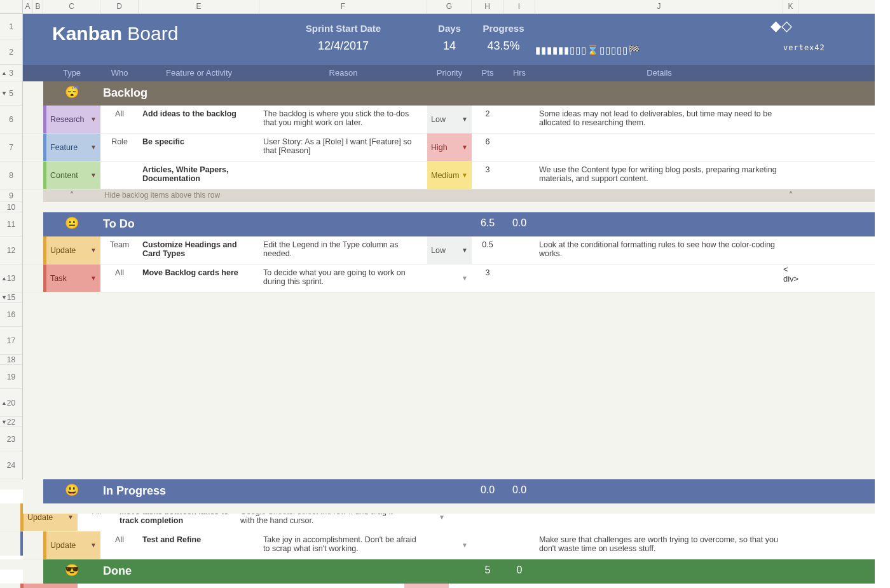 The width and height of the screenshot is (890, 588). What do you see at coordinates (199, 6) in the screenshot?
I see `colhdr-E: E` at bounding box center [199, 6].